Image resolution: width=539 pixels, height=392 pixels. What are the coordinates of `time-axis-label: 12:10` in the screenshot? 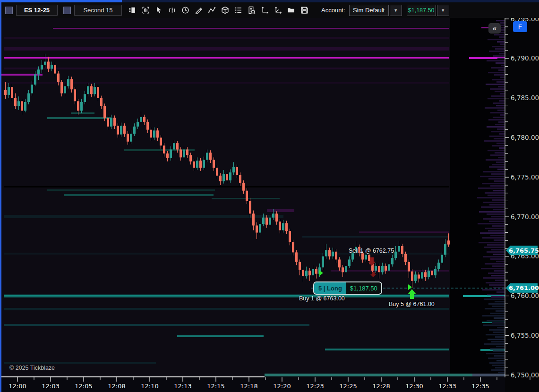 It's located at (149, 386).